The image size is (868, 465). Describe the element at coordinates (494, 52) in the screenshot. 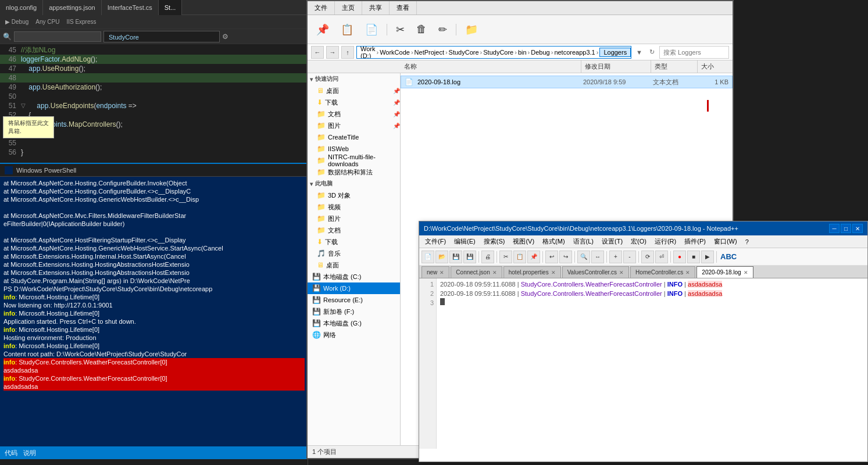

I see `fe-address-path: Work (D:) › WorkCode › NetProject › Stud…` at that location.